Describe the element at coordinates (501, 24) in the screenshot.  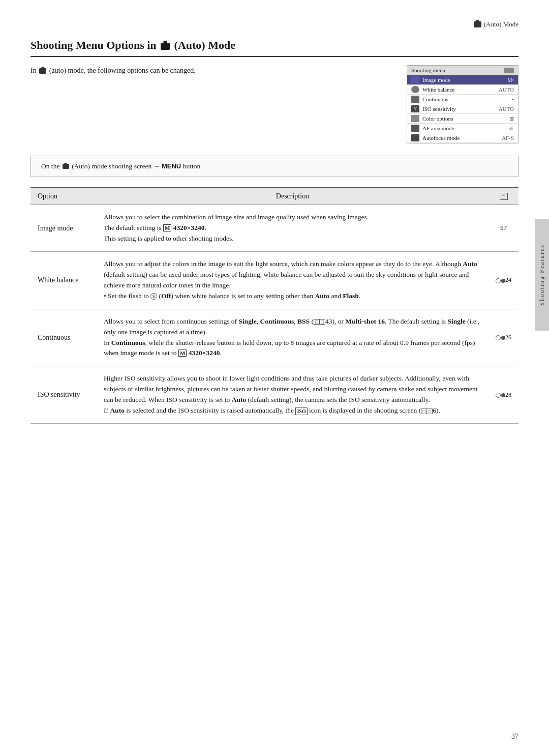
I see `header-title: (Auto) Mode` at that location.